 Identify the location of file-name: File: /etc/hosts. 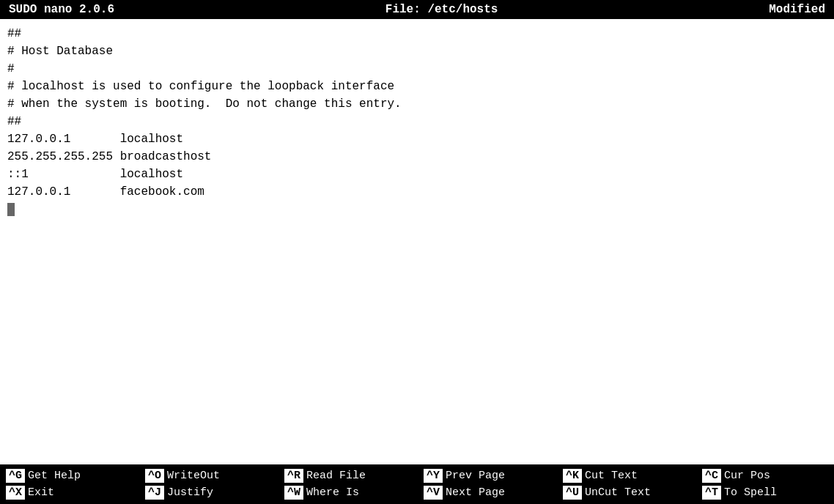
(442, 10).